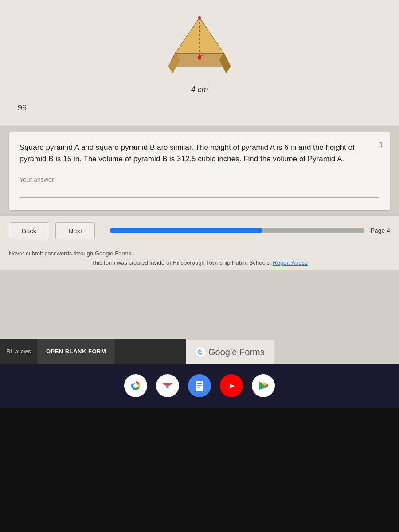  What do you see at coordinates (75, 231) in the screenshot?
I see `next-button: Next` at bounding box center [75, 231].